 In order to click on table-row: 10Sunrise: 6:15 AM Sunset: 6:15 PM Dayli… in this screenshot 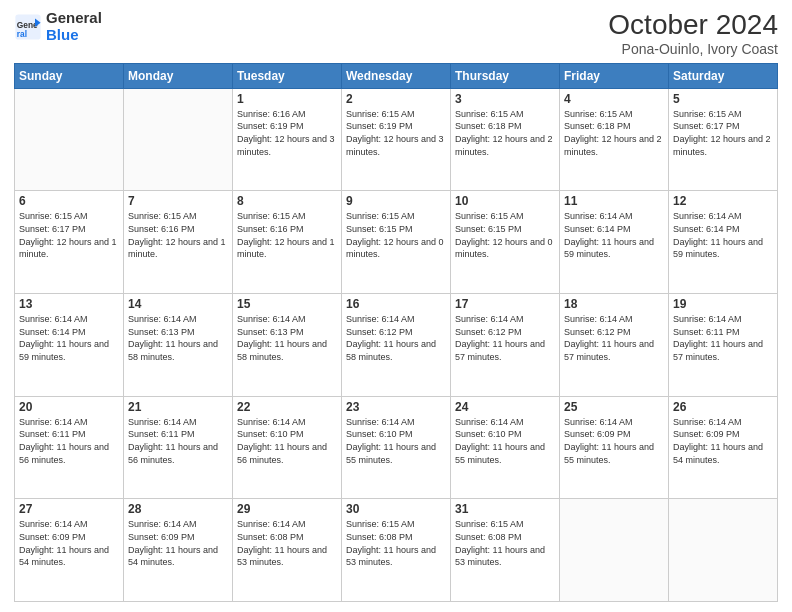, I will do `click(506, 242)`.